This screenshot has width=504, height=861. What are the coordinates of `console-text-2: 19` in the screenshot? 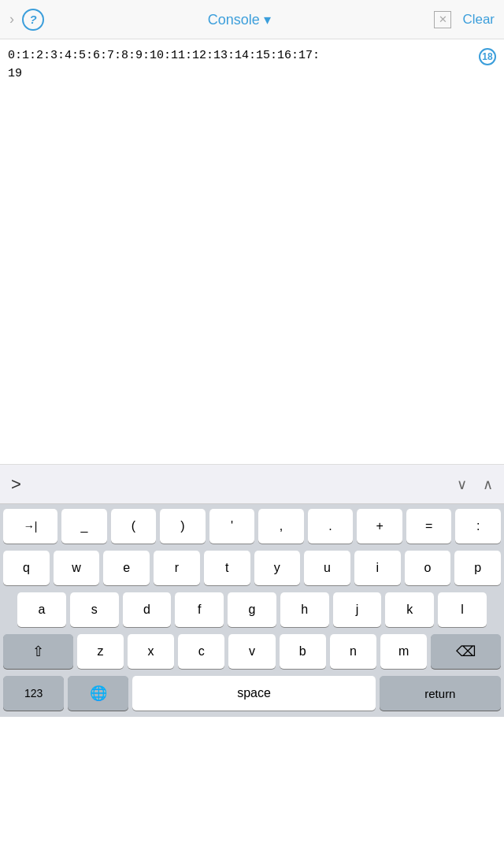 It's located at (252, 74).